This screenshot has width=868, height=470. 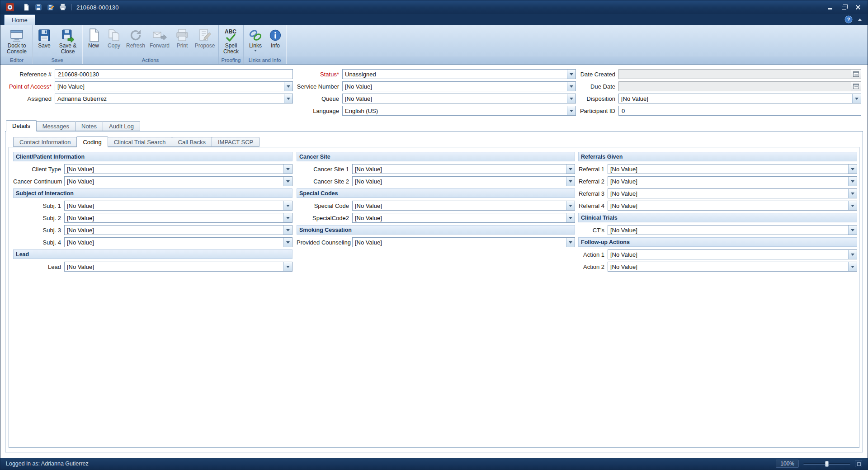 I want to click on client-type-combobox: [No Value], so click(x=178, y=169).